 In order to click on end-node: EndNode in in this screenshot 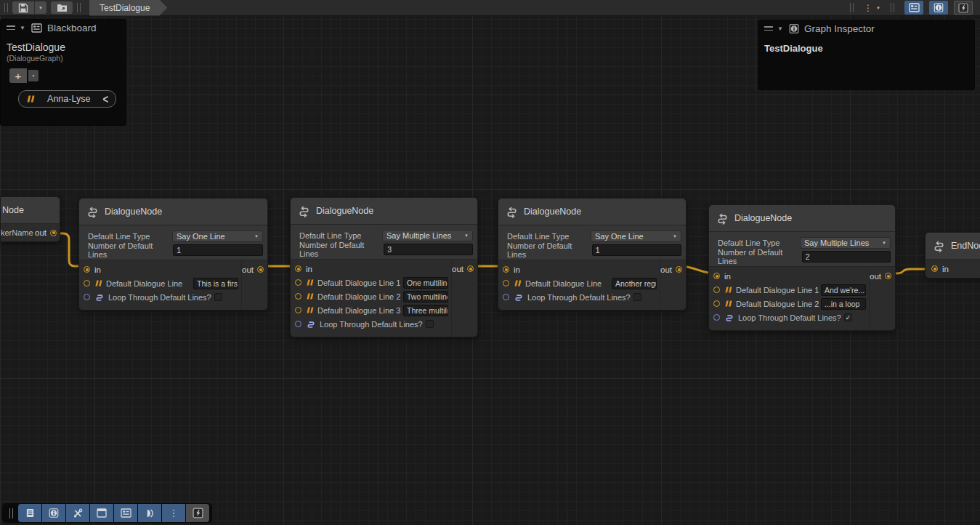, I will do `click(952, 255)`.